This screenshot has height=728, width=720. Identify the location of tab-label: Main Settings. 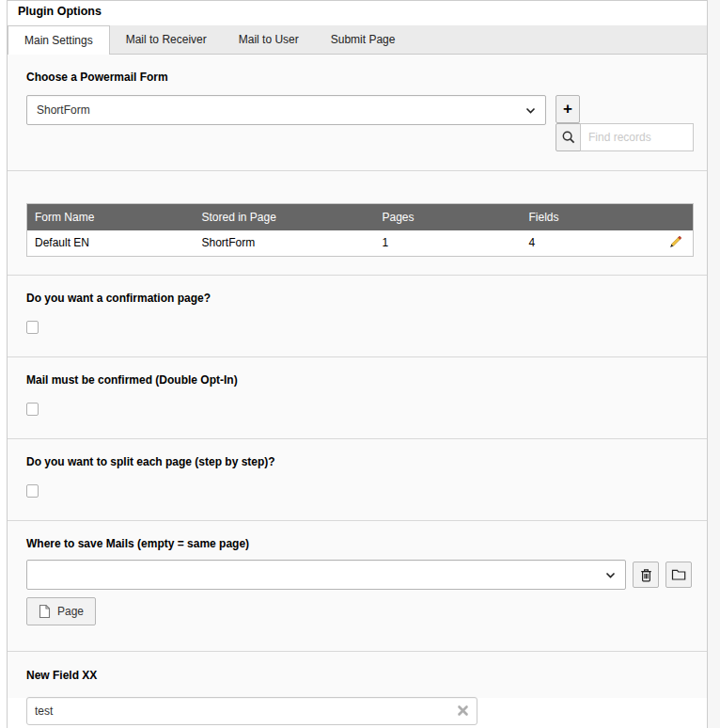
(58, 40).